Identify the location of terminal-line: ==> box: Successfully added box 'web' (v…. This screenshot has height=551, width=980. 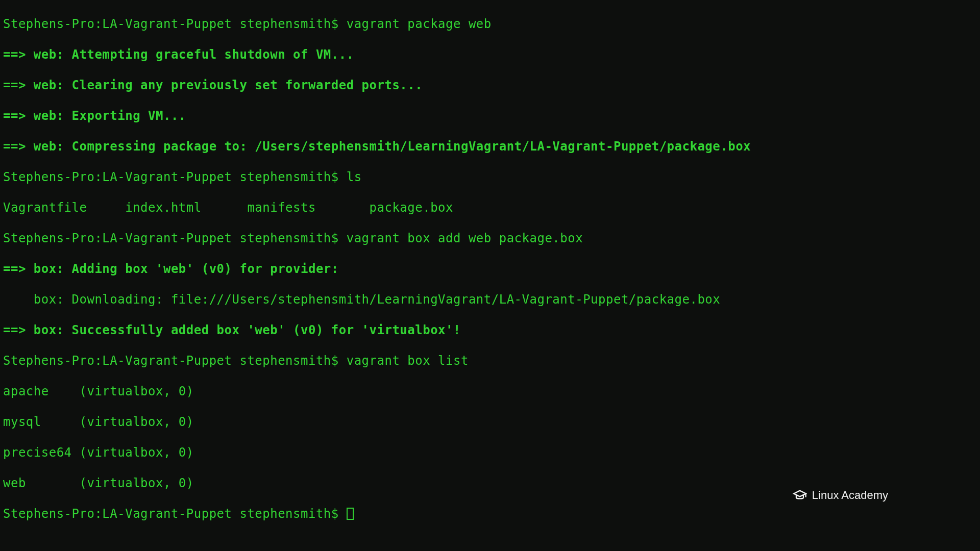
(490, 330).